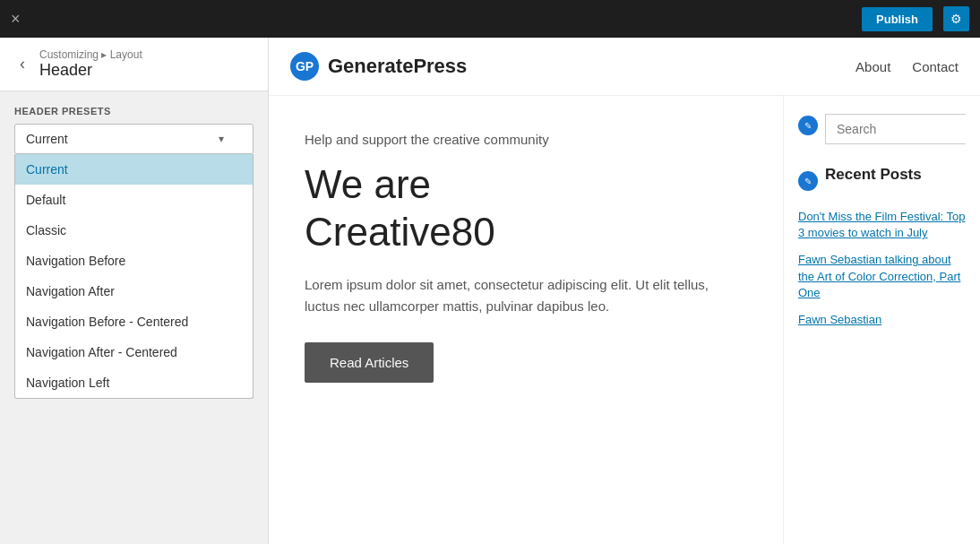 Image resolution: width=980 pixels, height=544 pixels. Describe the element at coordinates (881, 276) in the screenshot. I see `post-link-2: Fawn Sebastian talking about the Art of …` at that location.